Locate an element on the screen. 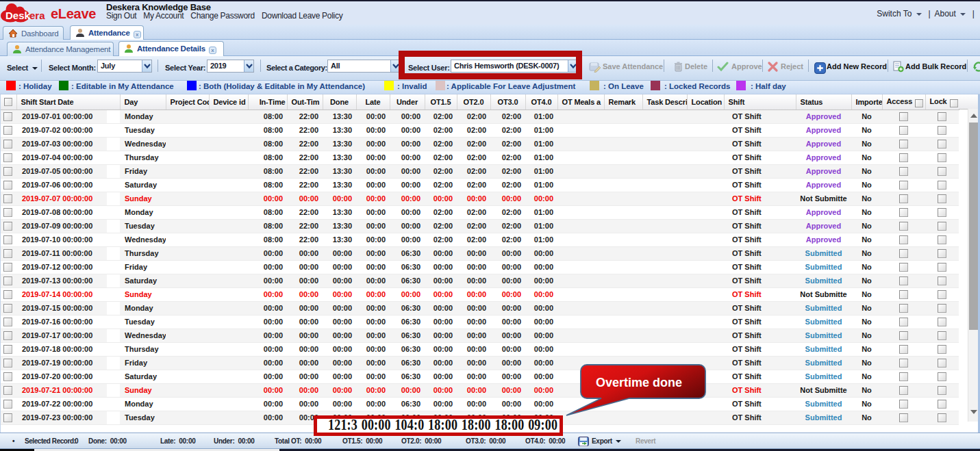  svg-text: era is located at coordinates (37, 15).